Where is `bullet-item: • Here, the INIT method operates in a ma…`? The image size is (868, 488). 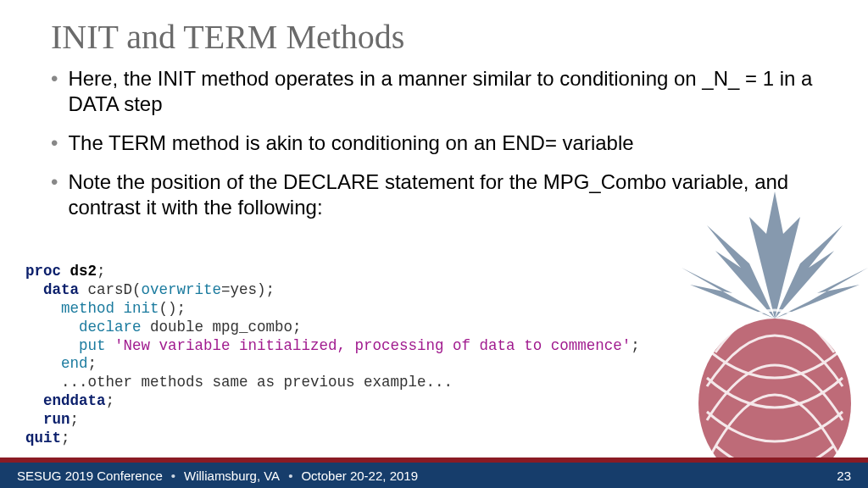 bullet-item: • Here, the INIT method operates in a ma… is located at coordinates (437, 92).